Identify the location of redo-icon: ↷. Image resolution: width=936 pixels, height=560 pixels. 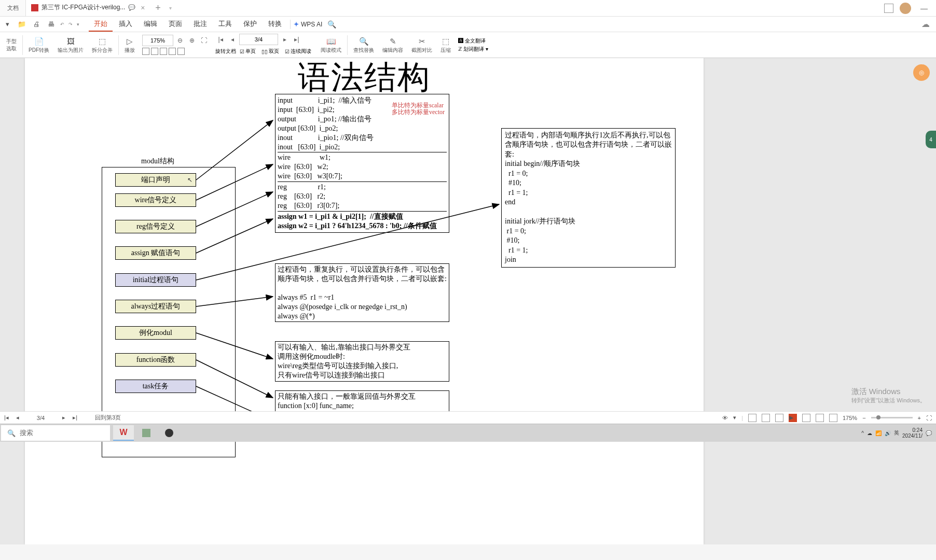
(71, 24).